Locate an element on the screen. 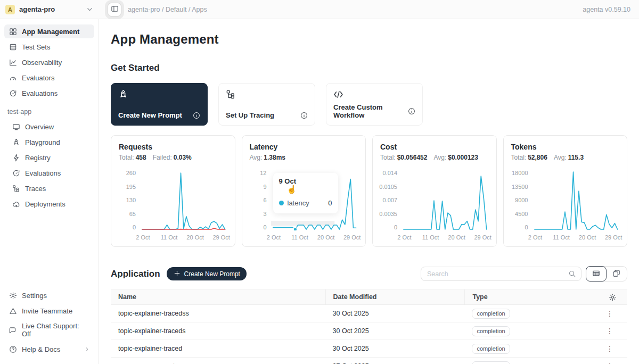  get-started-card-create-new-prompt: Create New Prompt is located at coordinates (159, 104).